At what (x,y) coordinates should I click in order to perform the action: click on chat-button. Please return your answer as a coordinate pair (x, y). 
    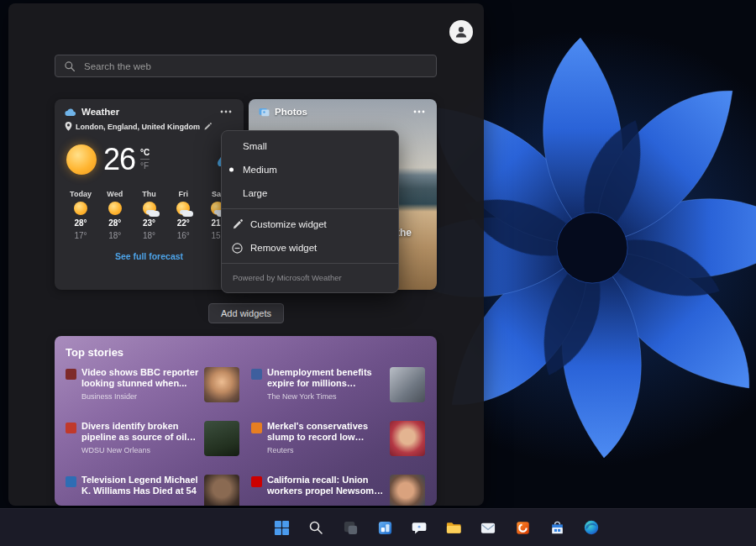
    Looking at the image, I should click on (419, 528).